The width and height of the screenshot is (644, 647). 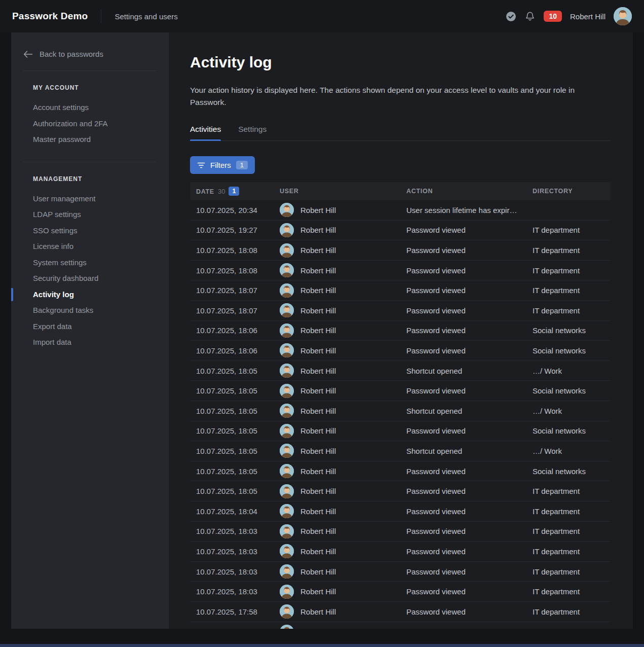 What do you see at coordinates (400, 626) in the screenshot?
I see `table-row` at bounding box center [400, 626].